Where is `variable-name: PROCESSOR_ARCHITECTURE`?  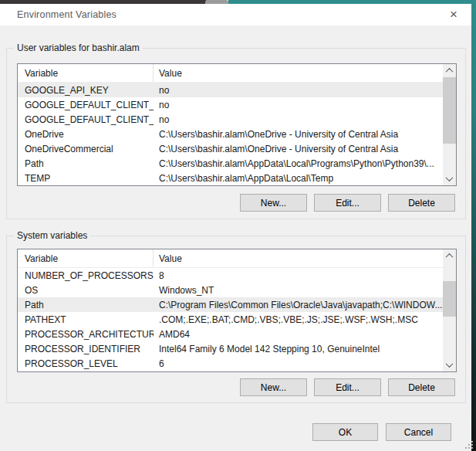 variable-name: PROCESSOR_ARCHITECTURE is located at coordinates (86, 334).